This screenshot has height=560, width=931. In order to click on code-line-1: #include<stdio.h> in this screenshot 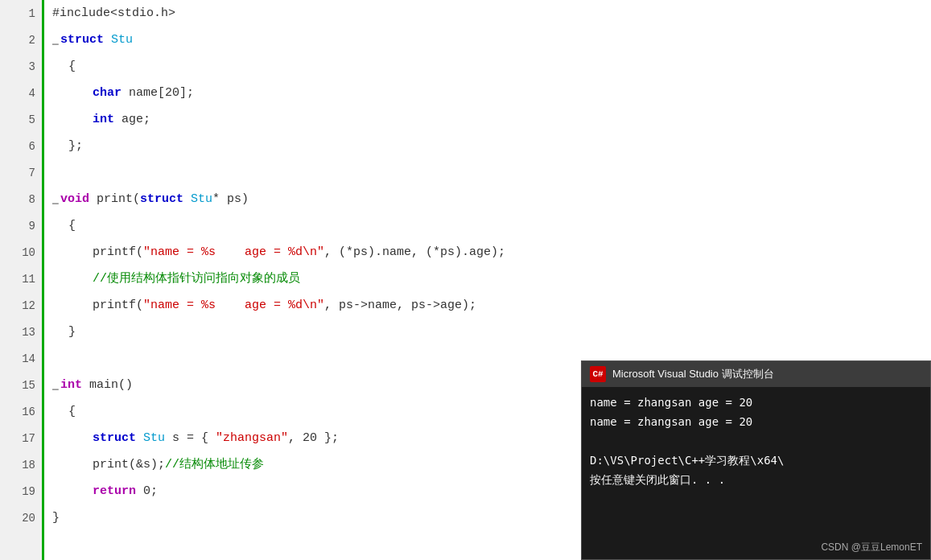, I will do `click(492, 13)`.